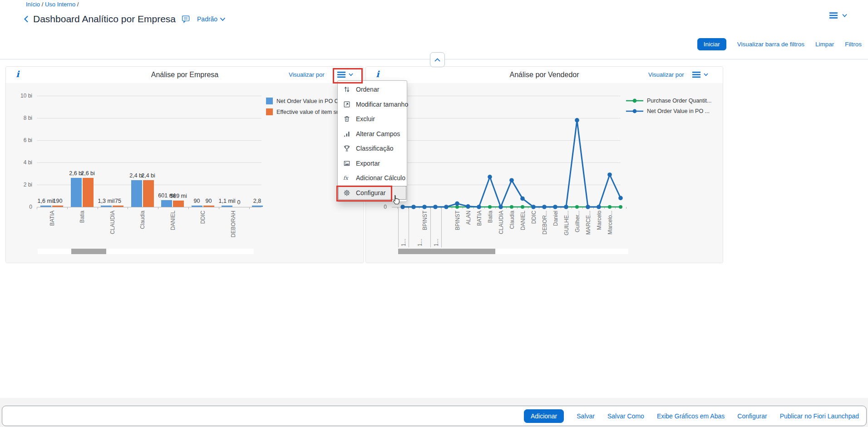 This screenshot has height=427, width=868. Describe the element at coordinates (143, 230) in the screenshot. I see `x-axis-category-label: Claudia` at that location.